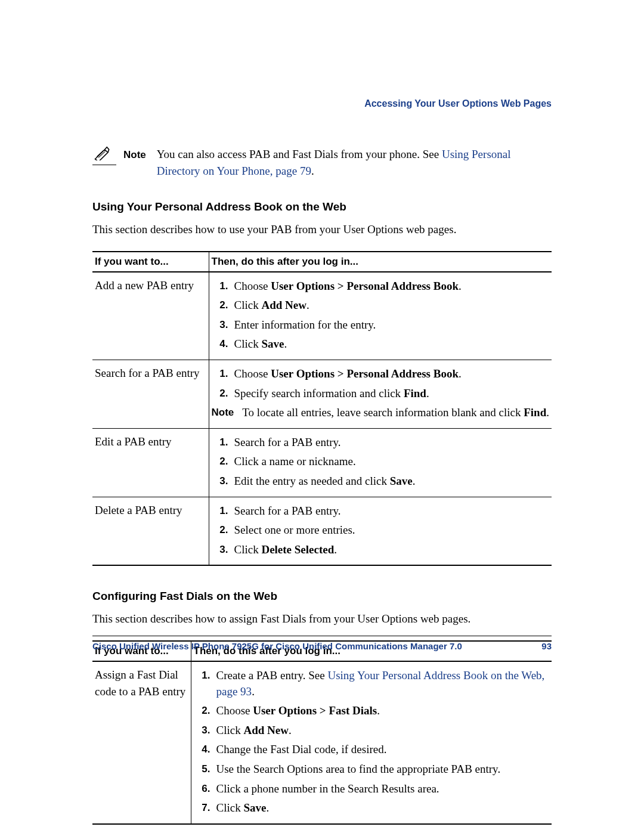 This screenshot has width=644, height=833. I want to click on note-block: Note You can also access PAB and Fast Di…, so click(322, 162).